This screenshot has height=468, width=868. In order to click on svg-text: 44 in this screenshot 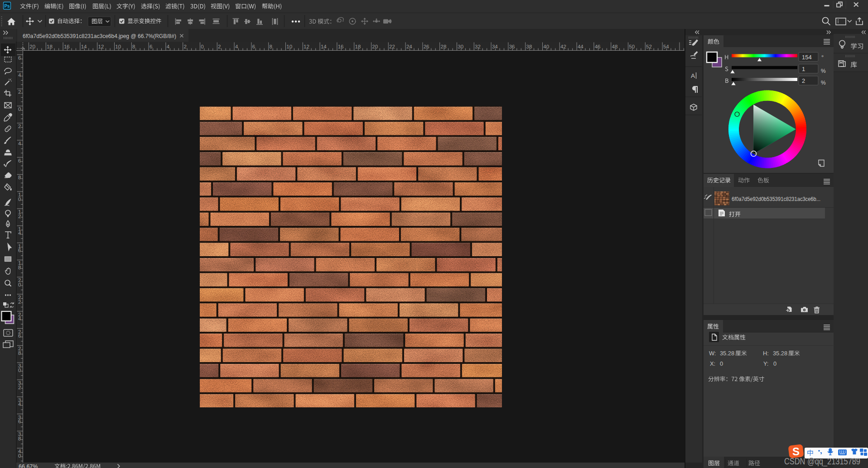, I will do `click(581, 47)`.